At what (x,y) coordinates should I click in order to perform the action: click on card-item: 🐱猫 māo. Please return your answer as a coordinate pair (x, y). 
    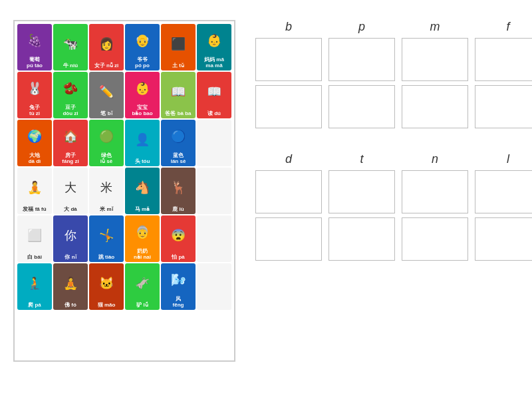
    Looking at the image, I should click on (106, 287).